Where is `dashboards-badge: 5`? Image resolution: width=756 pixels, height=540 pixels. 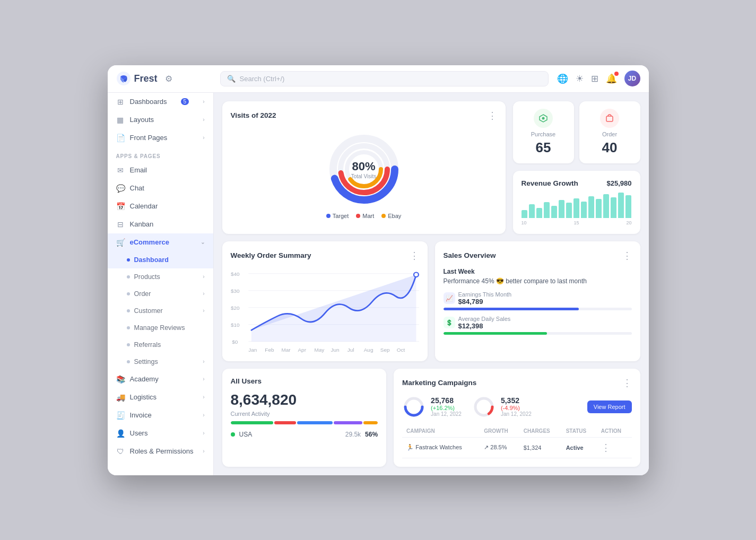
dashboards-badge: 5 is located at coordinates (185, 102).